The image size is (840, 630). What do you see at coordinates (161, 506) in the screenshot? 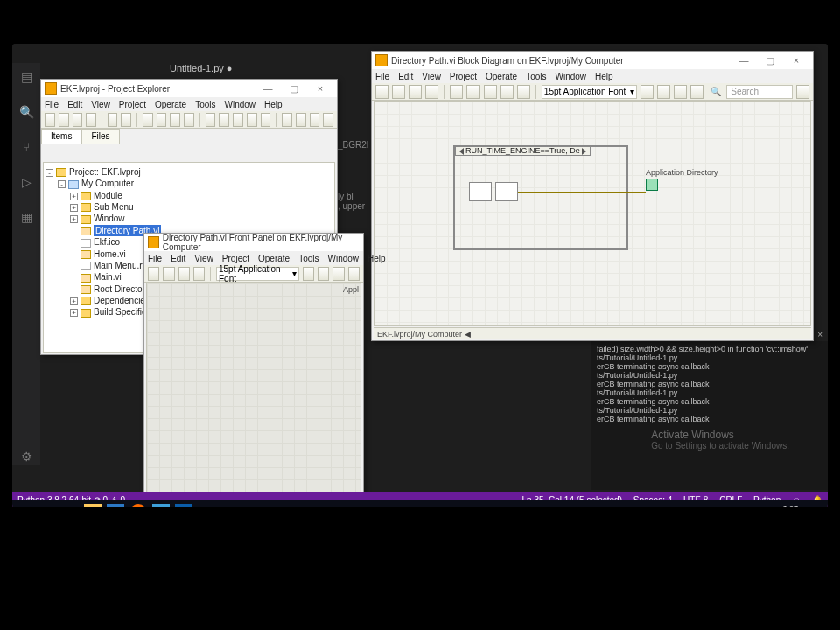
I see `app-icon` at bounding box center [161, 506].